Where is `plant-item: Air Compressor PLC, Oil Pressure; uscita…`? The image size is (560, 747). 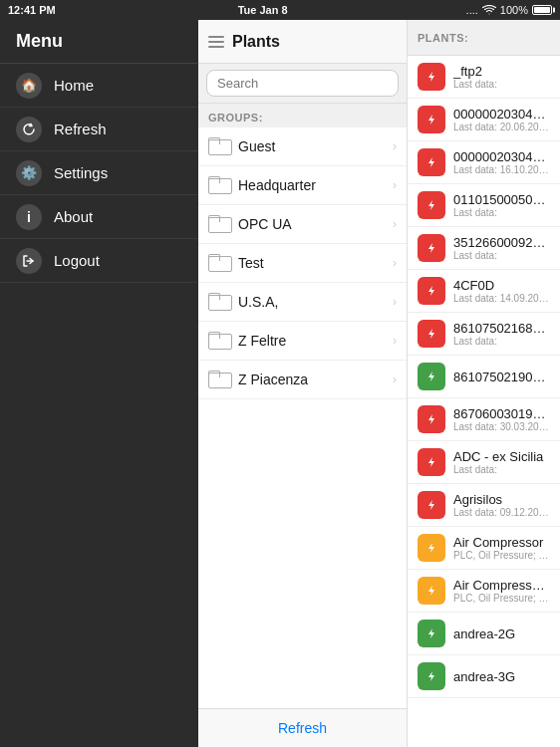
plant-item: Air Compressor PLC, Oil Pressure; uscita… is located at coordinates (484, 548).